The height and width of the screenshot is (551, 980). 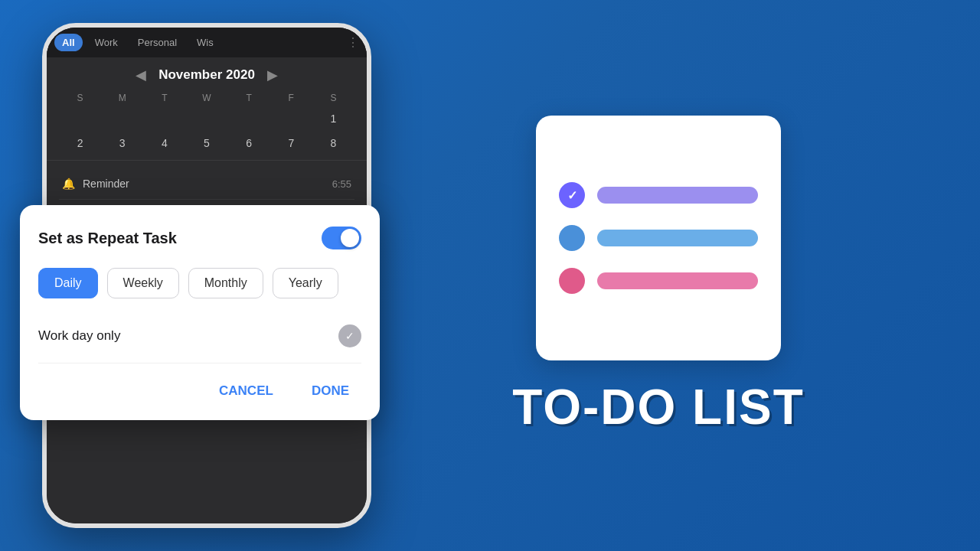 I want to click on todo-card: ✓, so click(x=658, y=238).